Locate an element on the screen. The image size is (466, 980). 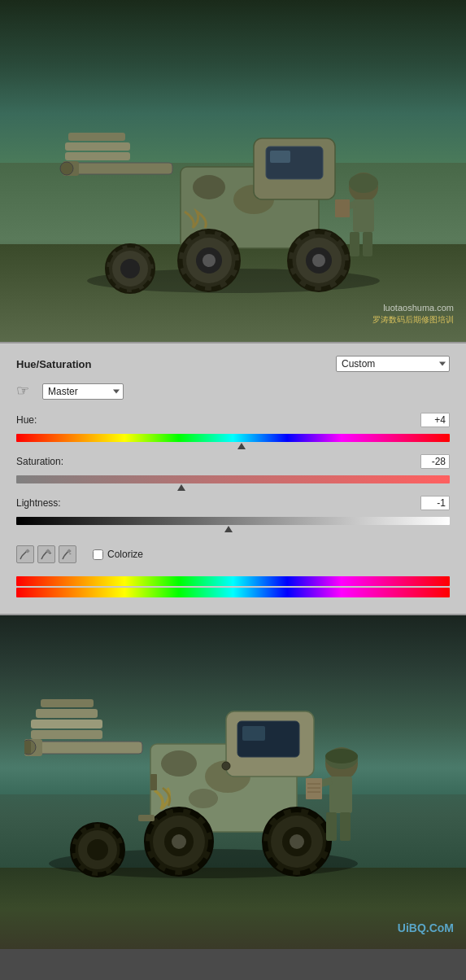
eyedropper-button is located at coordinates (25, 554).